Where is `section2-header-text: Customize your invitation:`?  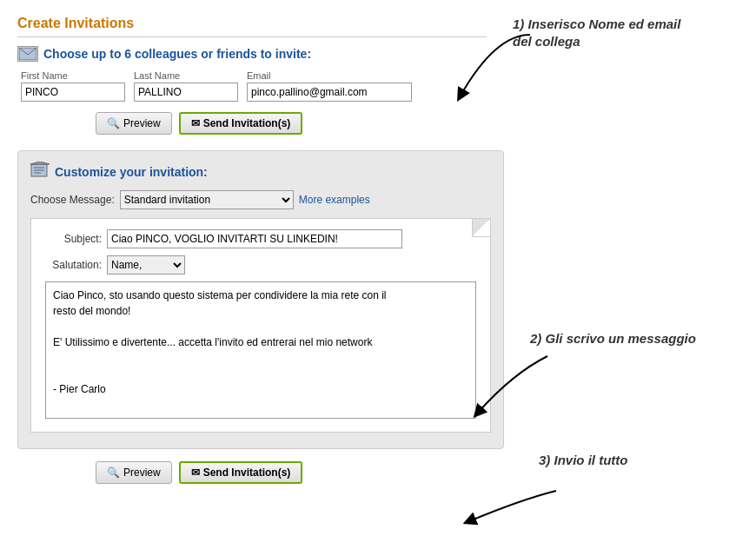
section2-header-text: Customize your invitation: is located at coordinates (131, 172).